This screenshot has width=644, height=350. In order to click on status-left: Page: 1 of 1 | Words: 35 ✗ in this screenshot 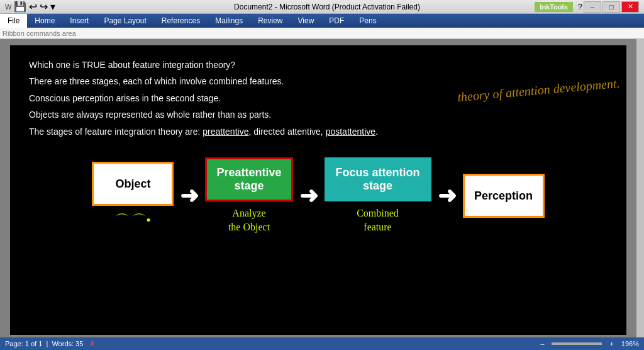, I will do `click(50, 344)`.